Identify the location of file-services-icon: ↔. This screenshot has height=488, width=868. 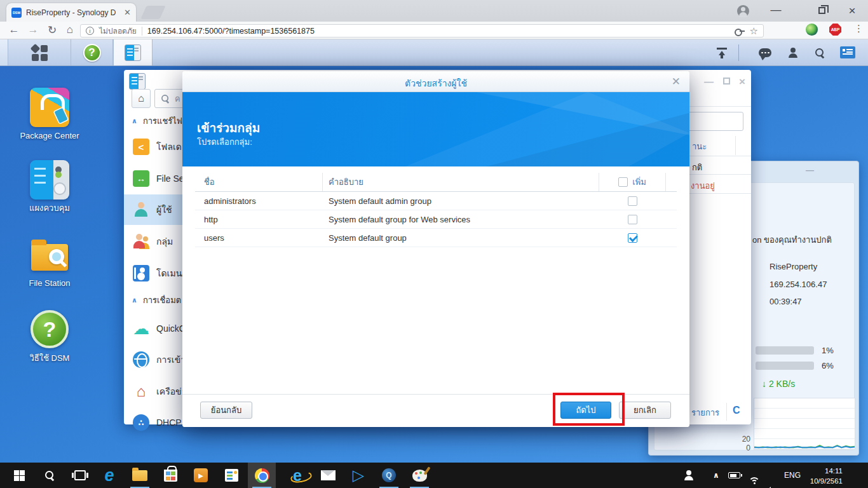
(141, 179).